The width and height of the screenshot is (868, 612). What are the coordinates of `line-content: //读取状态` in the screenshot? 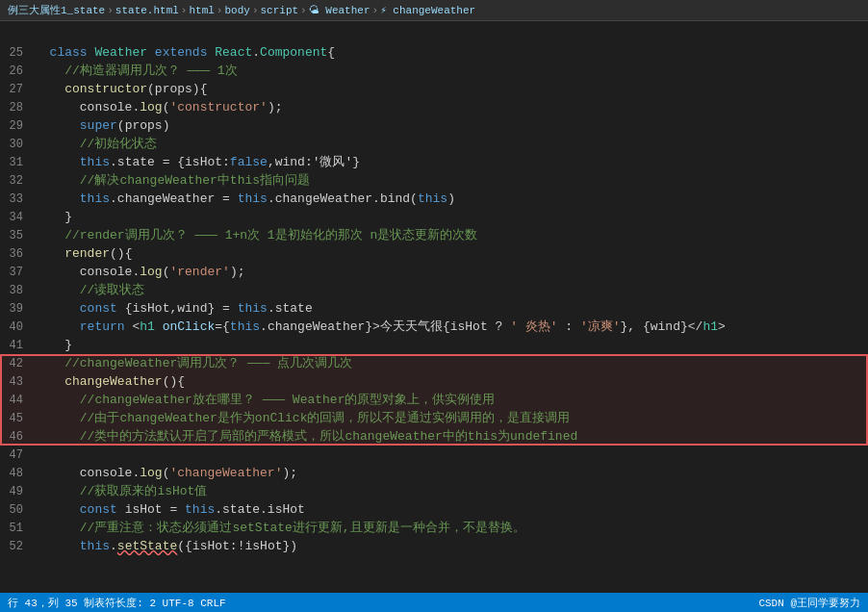 It's located at (447, 291).